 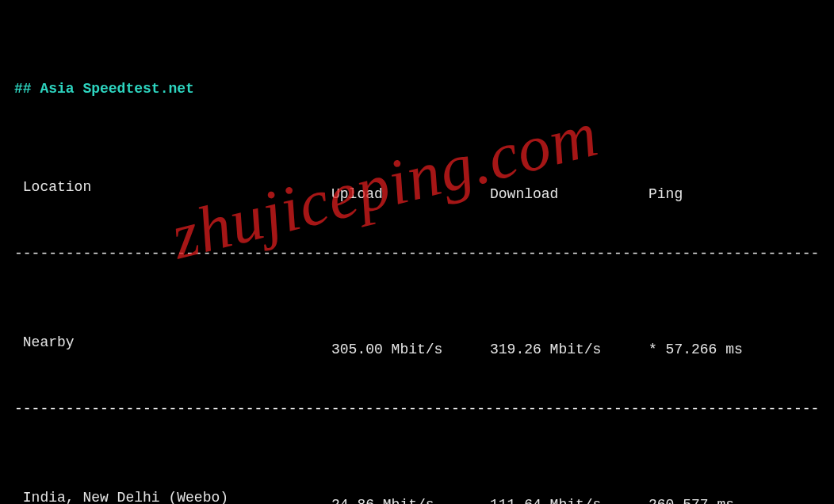 I want to click on section-title: ## Asia Speedtest.net, so click(x=417, y=89).